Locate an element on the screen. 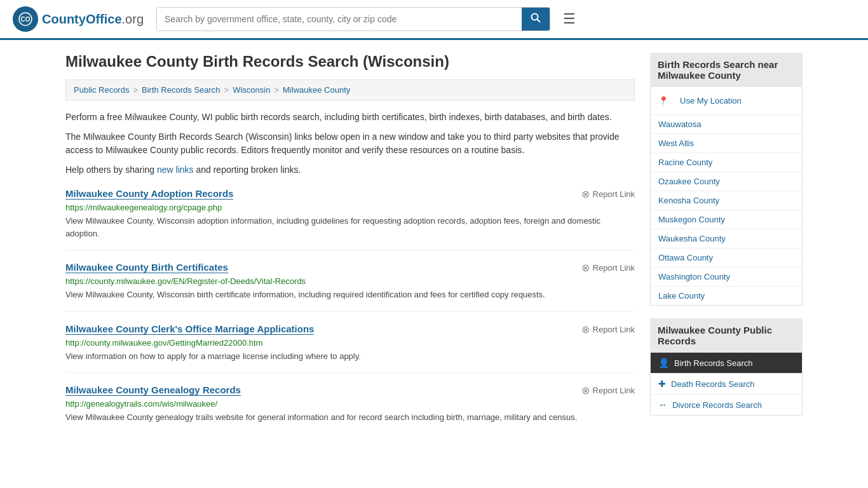 The height and width of the screenshot is (488, 868). record-entry: Milwaukee County Adoption Records ⊗ Repo… is located at coordinates (350, 219).